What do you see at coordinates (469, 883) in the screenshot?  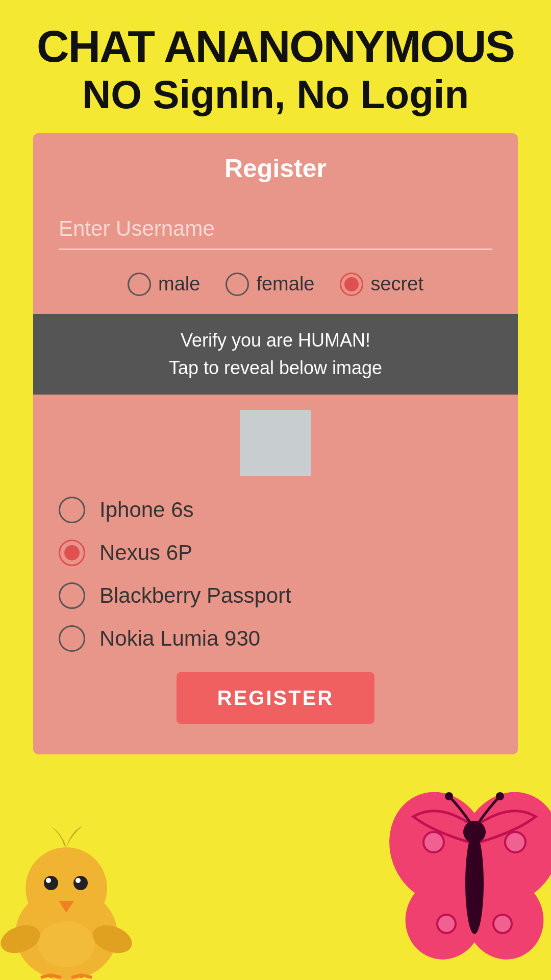 I see `butterfly-illustration` at bounding box center [469, 883].